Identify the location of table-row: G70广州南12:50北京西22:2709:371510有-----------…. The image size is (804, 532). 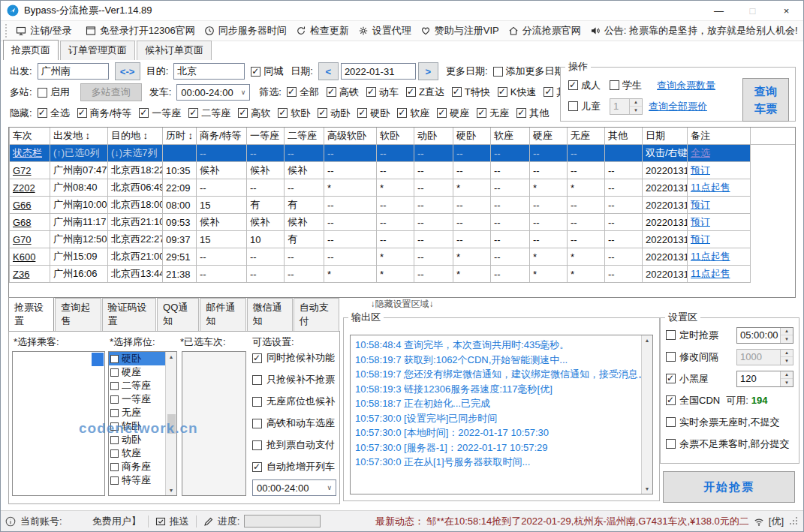
(402, 240).